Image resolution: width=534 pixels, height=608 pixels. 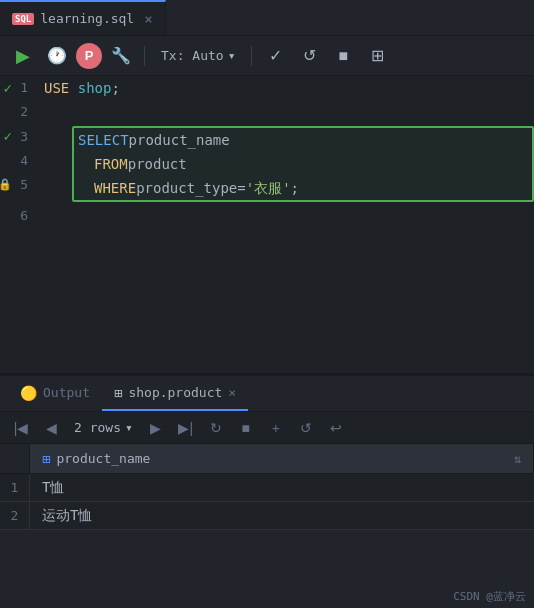 What do you see at coordinates (87, 18) in the screenshot?
I see `tab-label: learning.sql` at bounding box center [87, 18].